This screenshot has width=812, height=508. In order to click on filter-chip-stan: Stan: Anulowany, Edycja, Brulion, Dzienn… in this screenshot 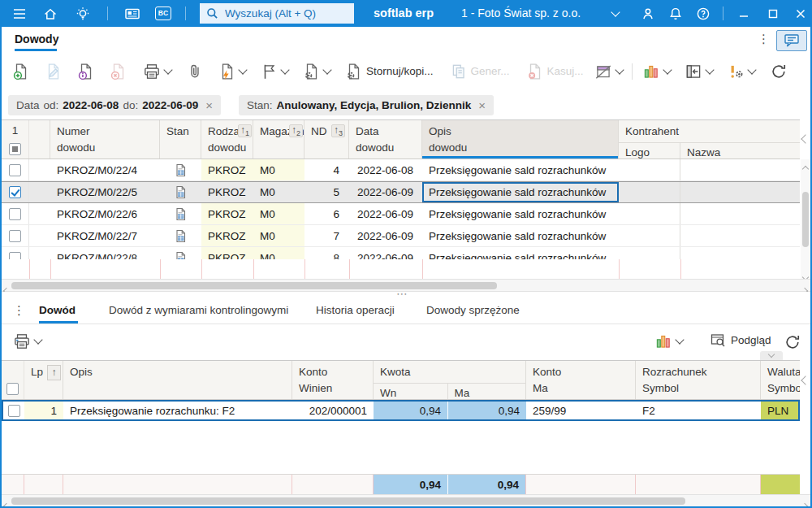, I will do `click(366, 106)`.